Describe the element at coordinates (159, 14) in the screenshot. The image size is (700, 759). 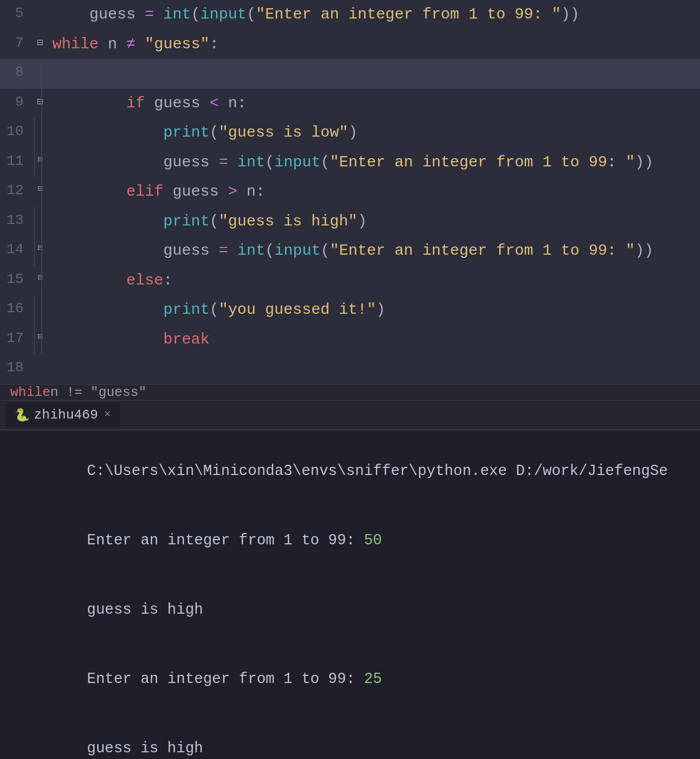
I see `token` at that location.